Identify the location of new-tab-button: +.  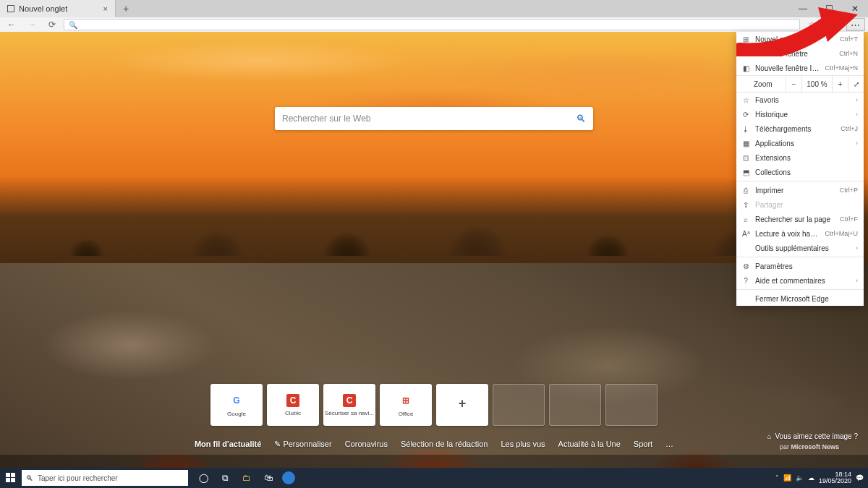
(126, 9).